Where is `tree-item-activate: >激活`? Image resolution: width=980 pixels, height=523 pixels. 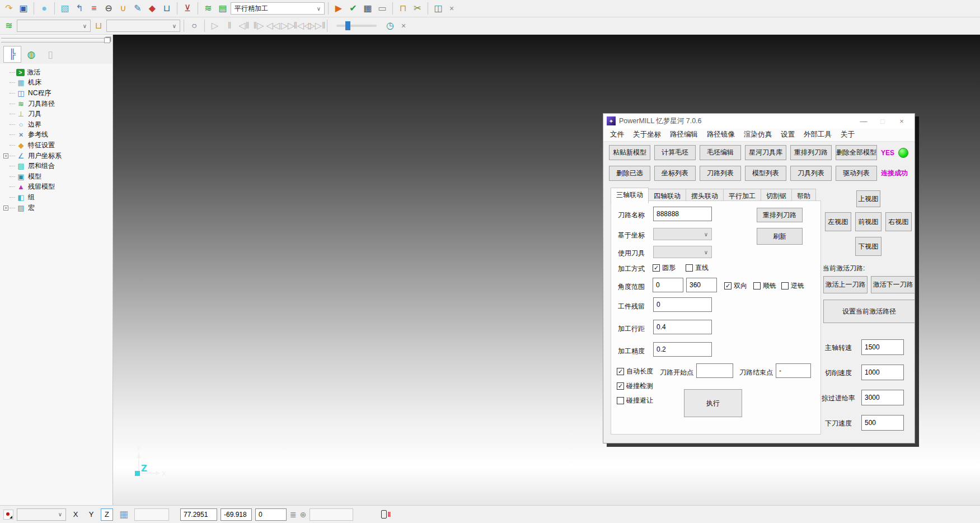
tree-item-activate: >激活 is located at coordinates (57, 73).